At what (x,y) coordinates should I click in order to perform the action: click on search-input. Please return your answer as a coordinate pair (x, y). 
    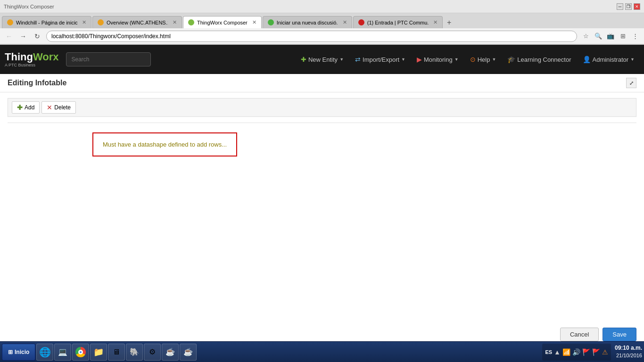
    Looking at the image, I should click on (108, 59).